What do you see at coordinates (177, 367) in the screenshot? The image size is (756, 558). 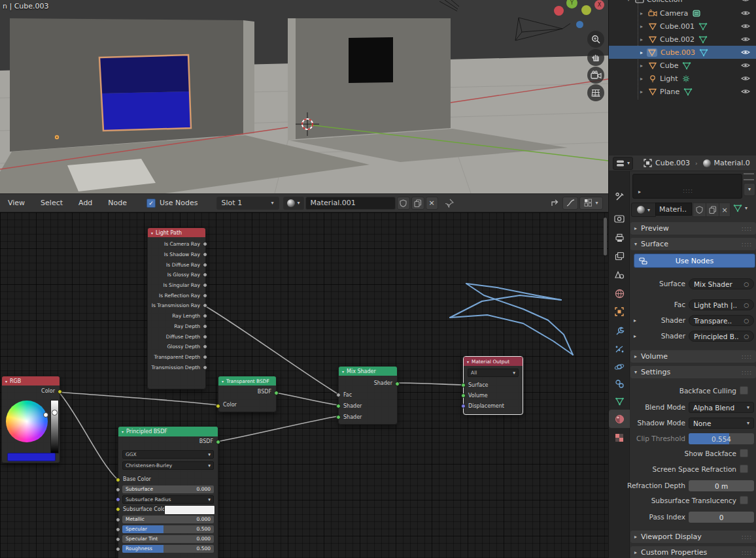 I see `output-socket-row: Transmission Depth` at bounding box center [177, 367].